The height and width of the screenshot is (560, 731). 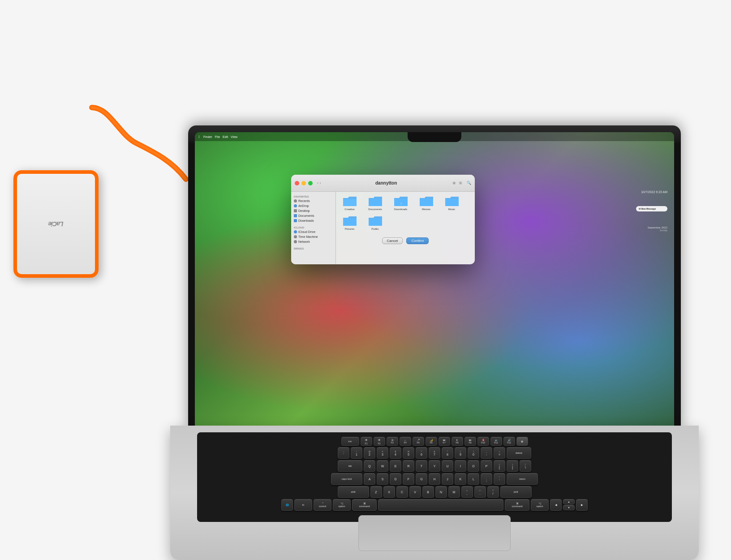 What do you see at coordinates (421, 466) in the screenshot?
I see `key-t: T` at bounding box center [421, 466].